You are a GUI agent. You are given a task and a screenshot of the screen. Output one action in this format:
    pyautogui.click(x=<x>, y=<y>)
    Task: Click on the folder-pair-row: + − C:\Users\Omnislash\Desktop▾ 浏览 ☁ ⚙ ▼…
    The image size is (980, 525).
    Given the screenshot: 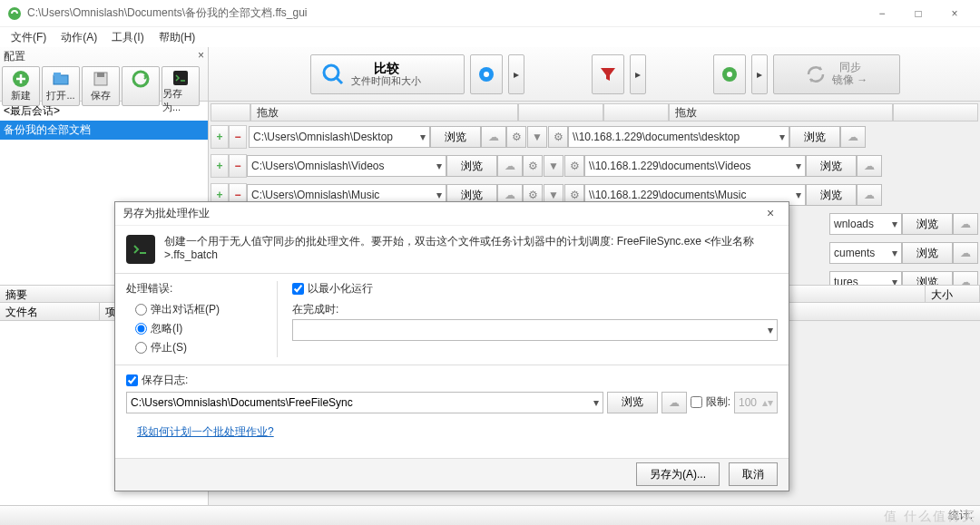 What is the action you would take?
    pyautogui.click(x=594, y=137)
    